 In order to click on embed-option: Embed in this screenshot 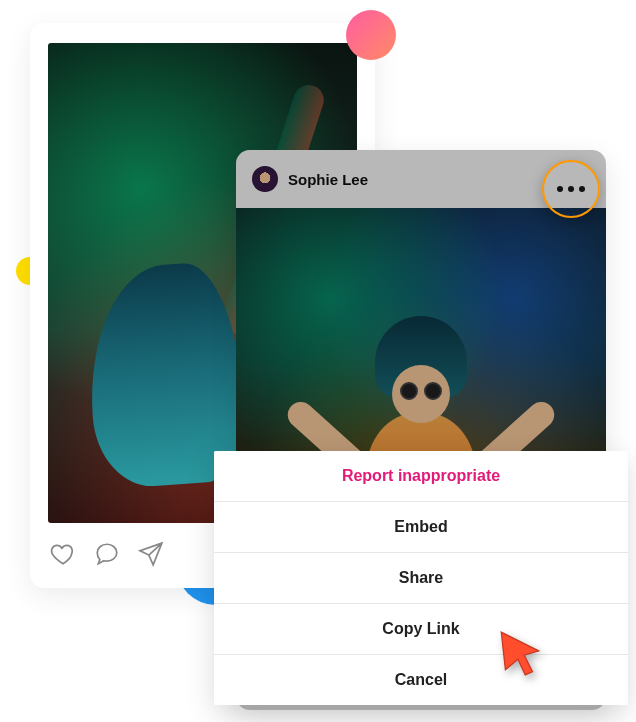, I will do `click(421, 528)`.